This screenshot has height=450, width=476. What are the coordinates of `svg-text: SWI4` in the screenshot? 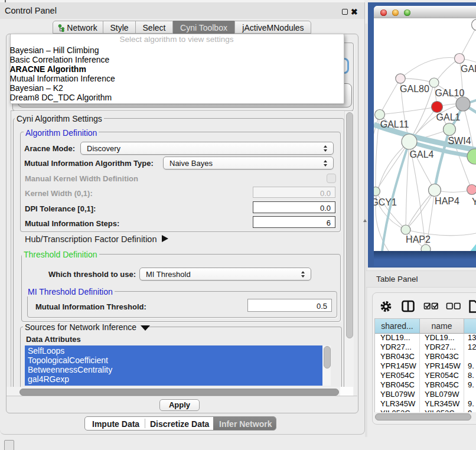 It's located at (459, 141).